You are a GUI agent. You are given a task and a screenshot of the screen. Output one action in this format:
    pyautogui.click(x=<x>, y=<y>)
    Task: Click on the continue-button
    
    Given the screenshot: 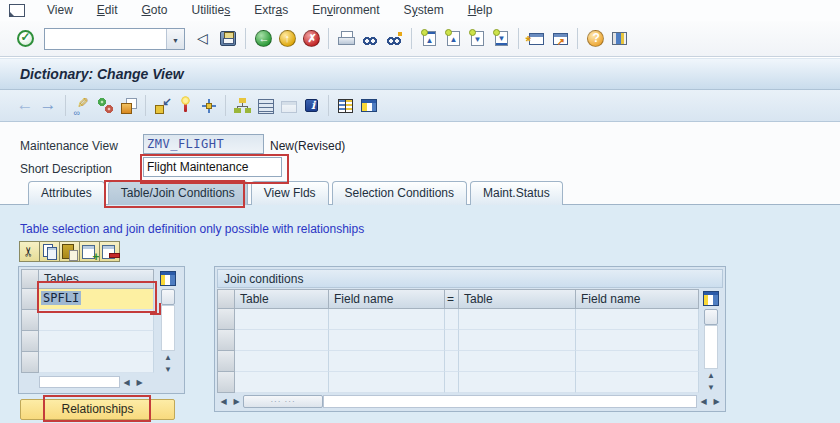 What is the action you would take?
    pyautogui.click(x=204, y=39)
    